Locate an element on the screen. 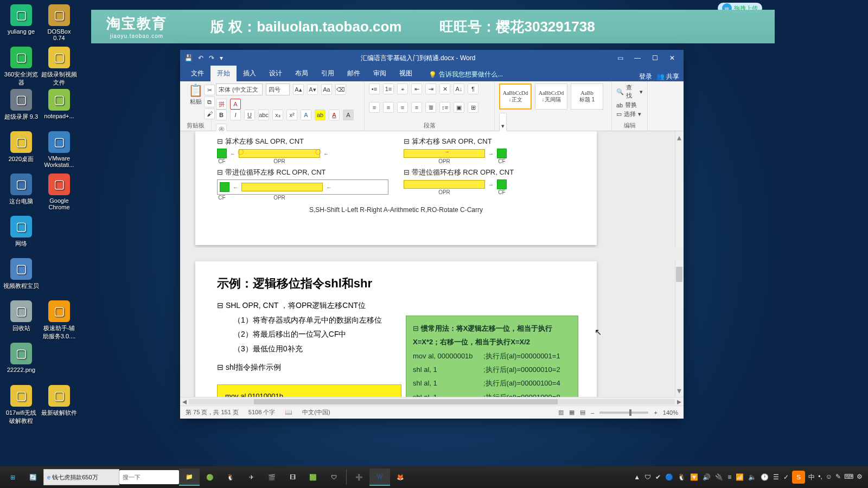 This screenshot has height=488, width=868. maximize-button: ☐ is located at coordinates (655, 58).